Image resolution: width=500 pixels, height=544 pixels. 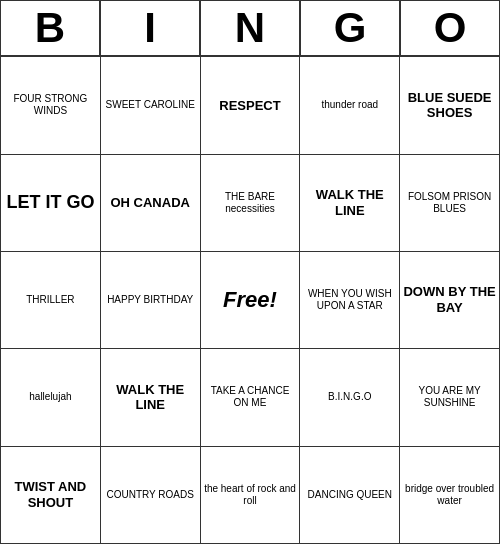 What do you see at coordinates (250, 28) in the screenshot?
I see `header-letter: N` at bounding box center [250, 28].